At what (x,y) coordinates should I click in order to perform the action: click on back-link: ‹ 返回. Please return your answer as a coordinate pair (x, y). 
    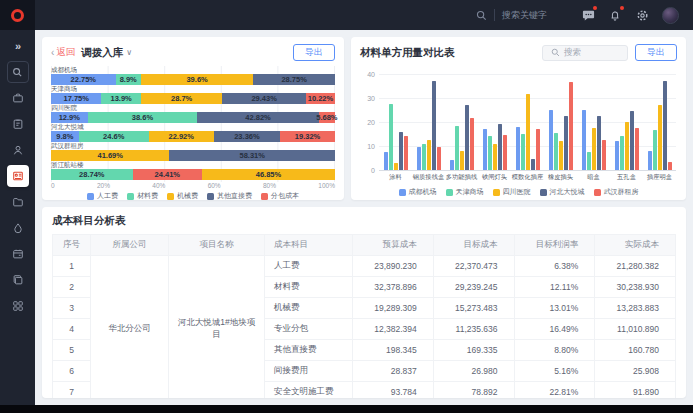
    Looking at the image, I should click on (63, 52).